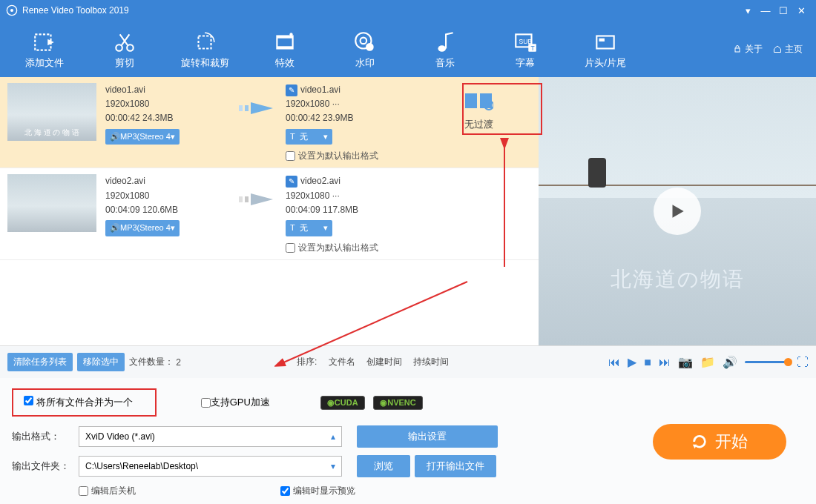 The image size is (816, 504). What do you see at coordinates (45, 466) in the screenshot?
I see `output-folder-label: 输出文件夹：` at bounding box center [45, 466].